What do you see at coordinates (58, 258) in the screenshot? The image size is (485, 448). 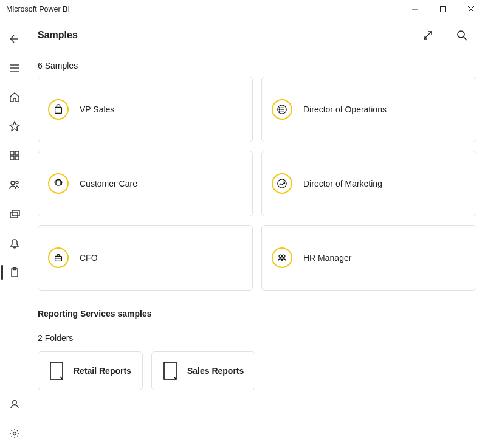 I see `sample-icon-cfo` at bounding box center [58, 258].